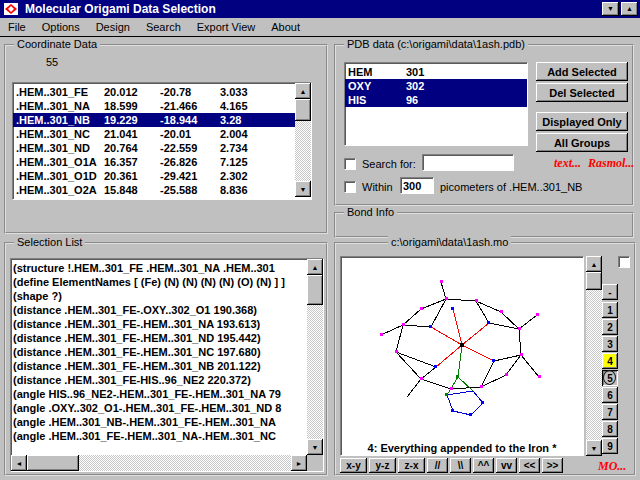  What do you see at coordinates (286, 27) in the screenshot?
I see `menu-about: About` at bounding box center [286, 27].